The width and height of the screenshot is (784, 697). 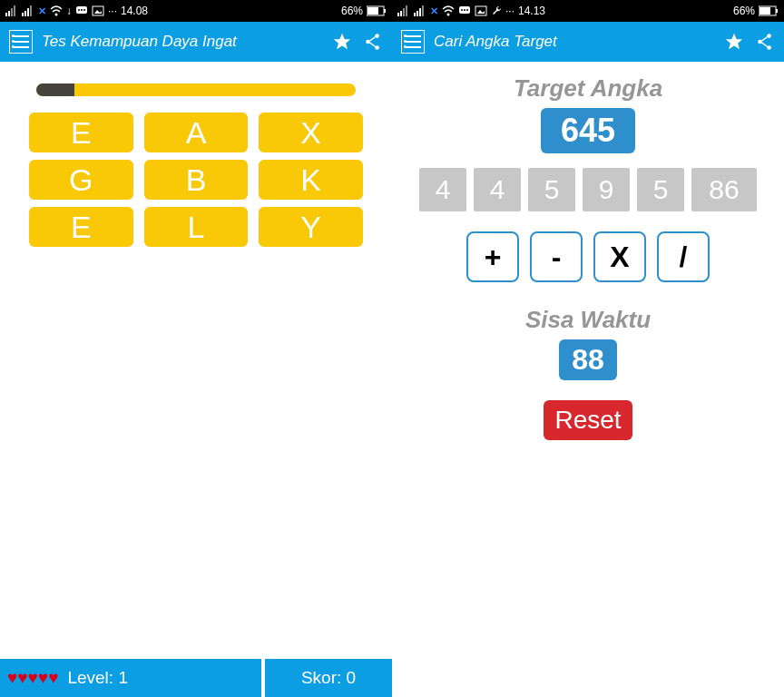 I want to click on time-value: 88, so click(x=588, y=359).